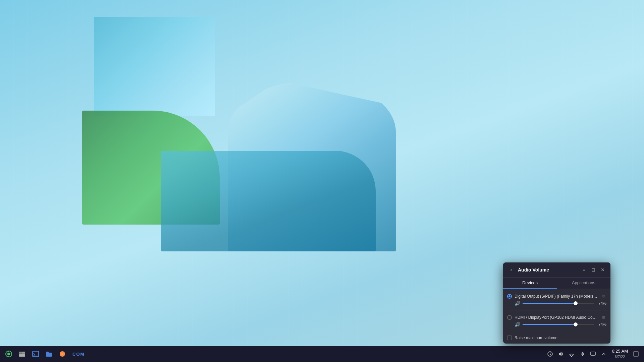  Describe the element at coordinates (549, 324) in the screenshot. I see `device-2-slider-fill` at that location.